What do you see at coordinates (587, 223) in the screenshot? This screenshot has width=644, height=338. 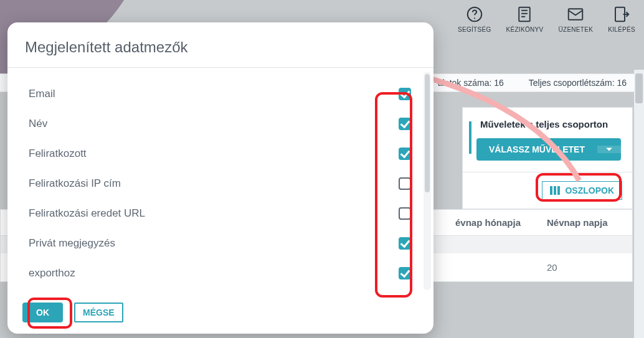 I see `grid-header-col2: Névnap napja` at bounding box center [587, 223].